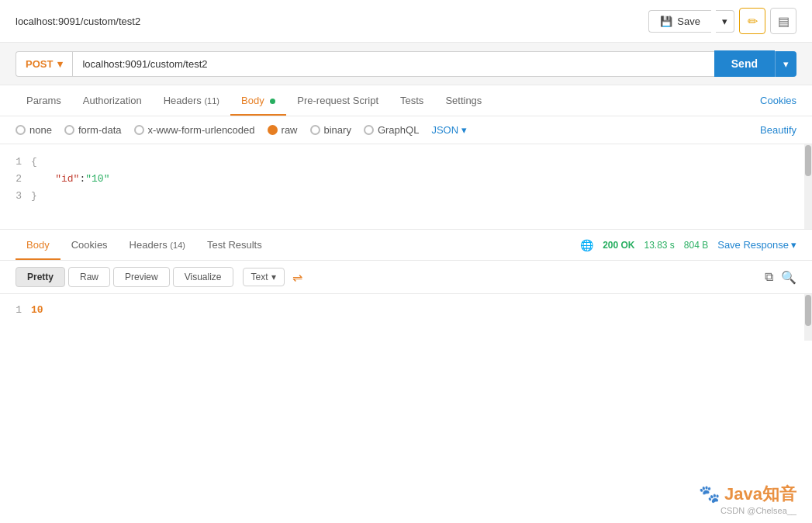 The width and height of the screenshot is (812, 523). I want to click on search-icon: 🔍, so click(789, 278).